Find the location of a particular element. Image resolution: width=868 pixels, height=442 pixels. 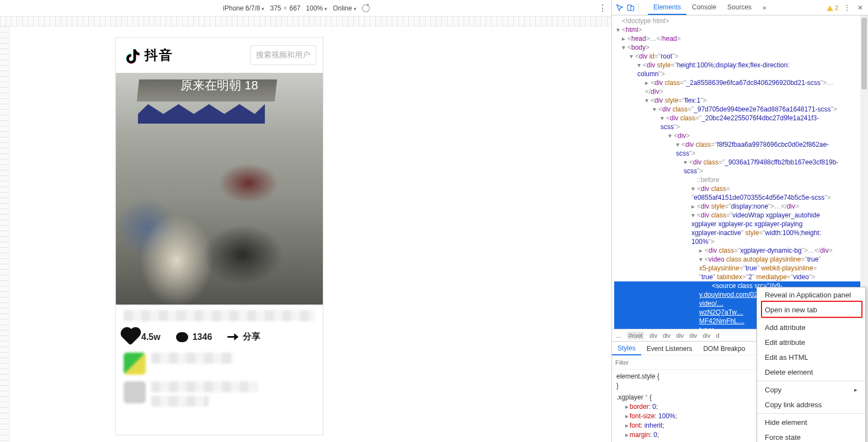

css-selector: .xgplayer is located at coordinates (630, 397).